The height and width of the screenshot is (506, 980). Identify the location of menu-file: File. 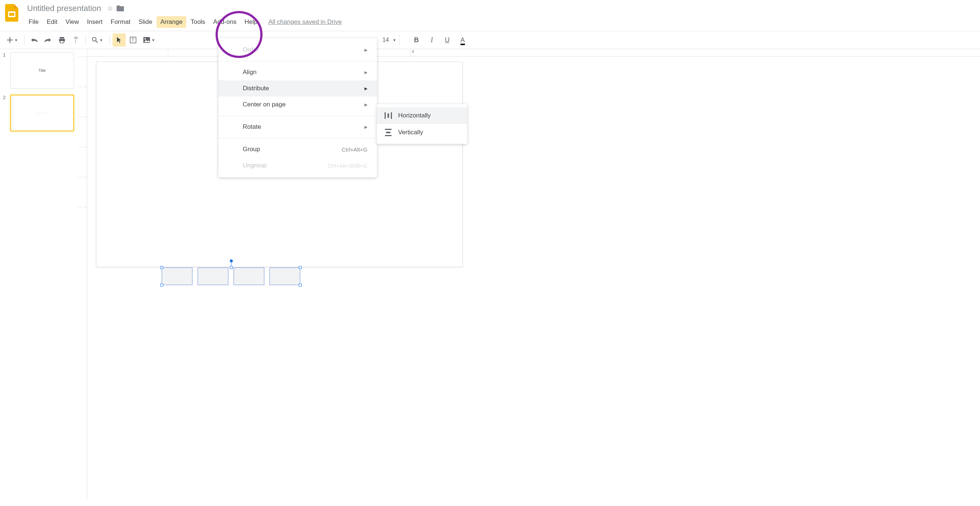
(33, 22).